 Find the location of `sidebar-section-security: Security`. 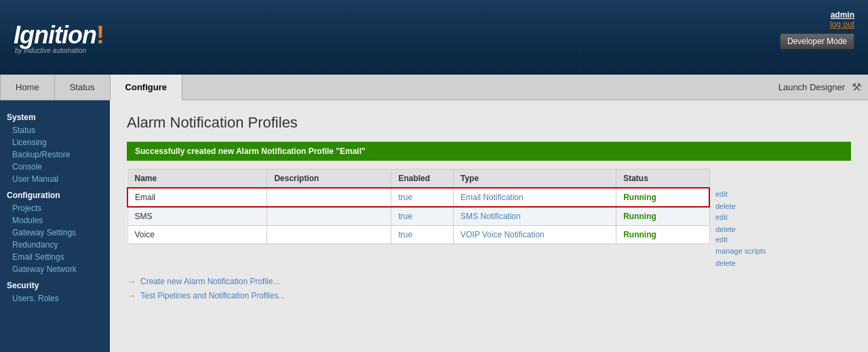

sidebar-section-security: Security is located at coordinates (55, 283).